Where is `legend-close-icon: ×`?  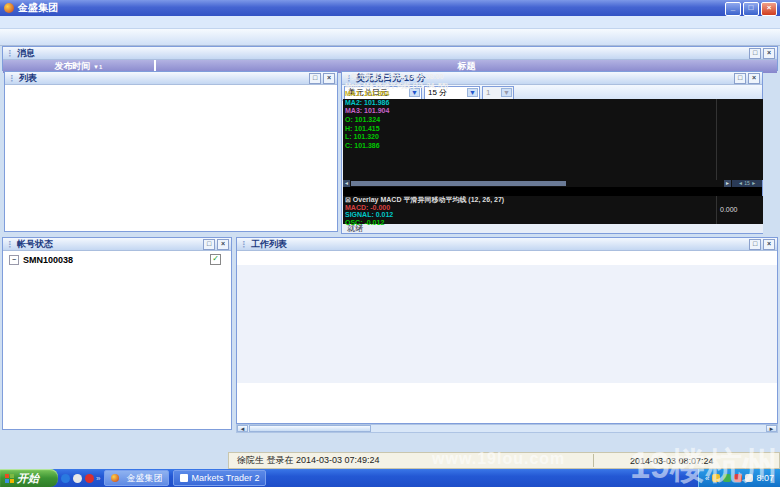 legend-close-icon: × is located at coordinates (347, 76).